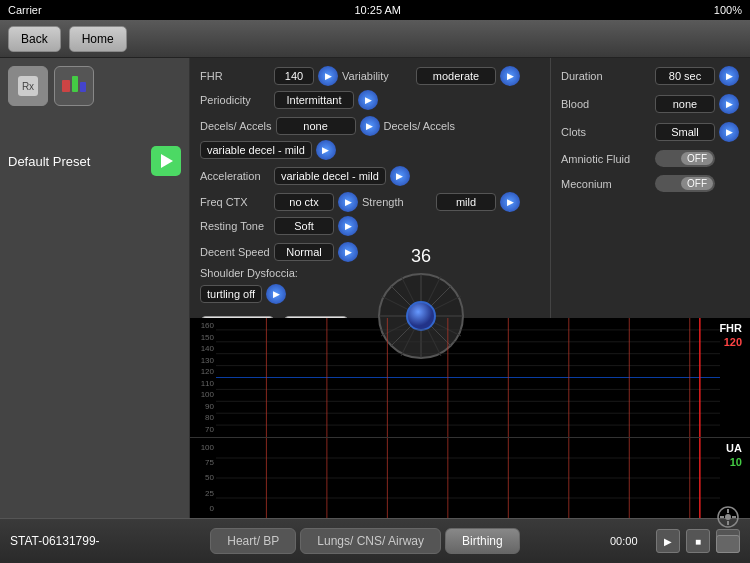  I want to click on strength-arrow: ▶, so click(510, 202).